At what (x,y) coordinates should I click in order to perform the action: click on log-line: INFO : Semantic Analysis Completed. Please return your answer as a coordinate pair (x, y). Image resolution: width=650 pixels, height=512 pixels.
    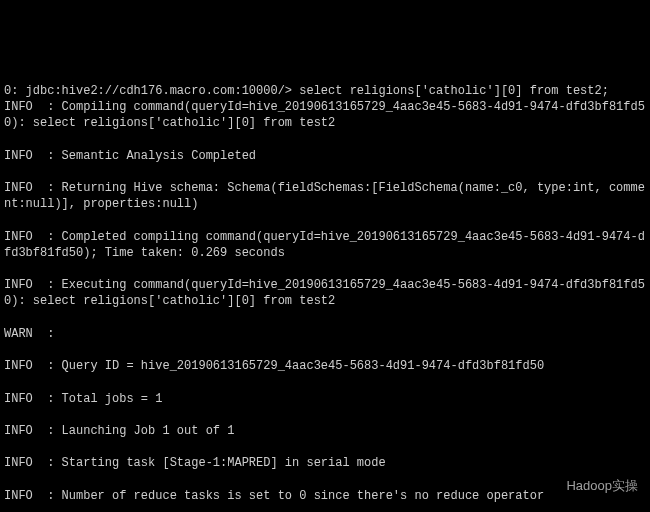
    Looking at the image, I should click on (325, 156).